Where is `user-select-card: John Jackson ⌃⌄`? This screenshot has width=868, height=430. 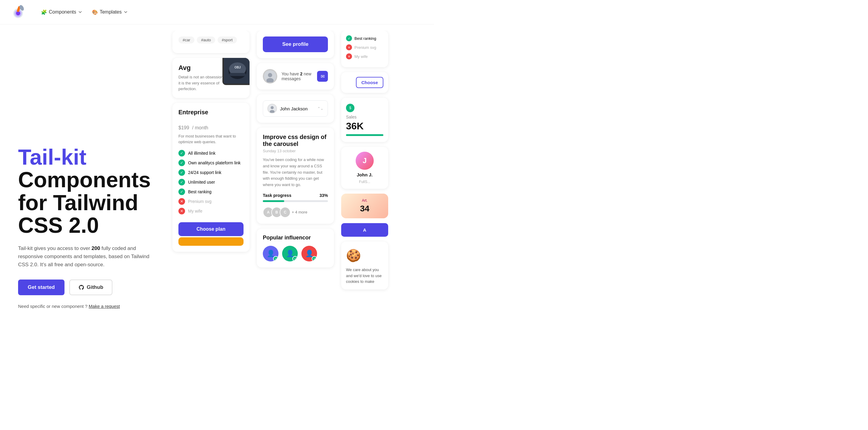
user-select-card: John Jackson ⌃⌄ is located at coordinates (295, 109).